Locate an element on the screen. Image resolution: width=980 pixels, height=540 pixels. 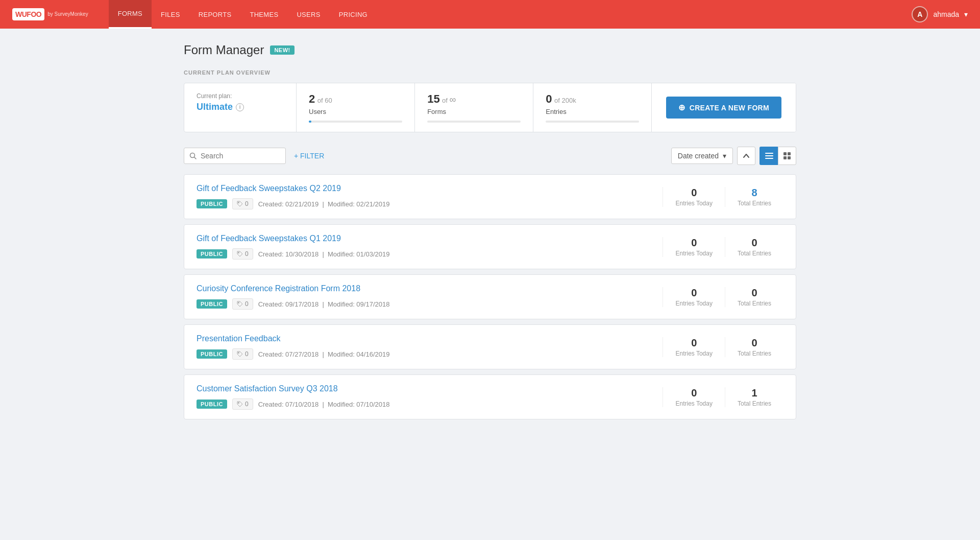
nav-link-users: USERS is located at coordinates (308, 14).